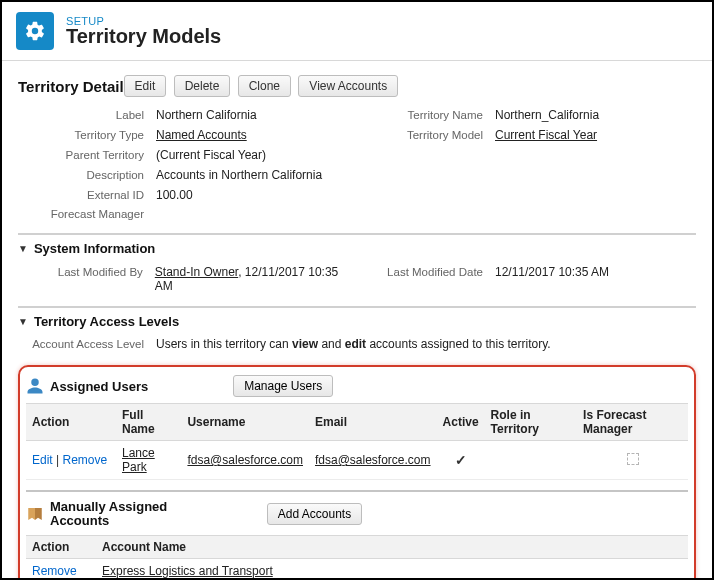  I want to click on col-full-name: Full Name, so click(148, 422).